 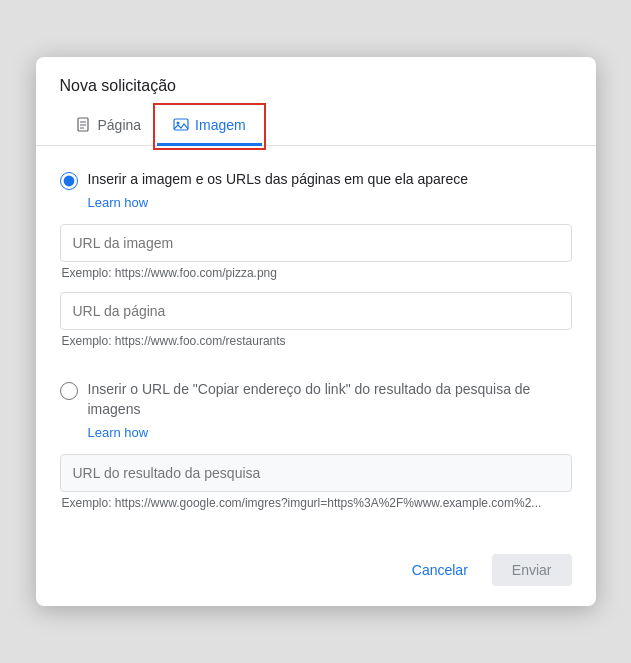 What do you see at coordinates (316, 126) in the screenshot?
I see `tabs-bar: Página Imagem` at bounding box center [316, 126].